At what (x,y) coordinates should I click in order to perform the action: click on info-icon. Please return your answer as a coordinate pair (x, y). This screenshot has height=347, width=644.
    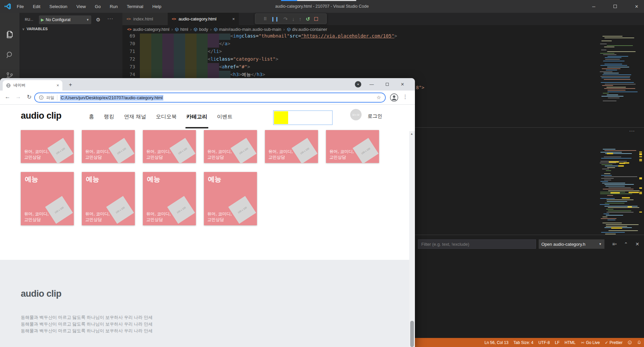
    Looking at the image, I should click on (41, 98).